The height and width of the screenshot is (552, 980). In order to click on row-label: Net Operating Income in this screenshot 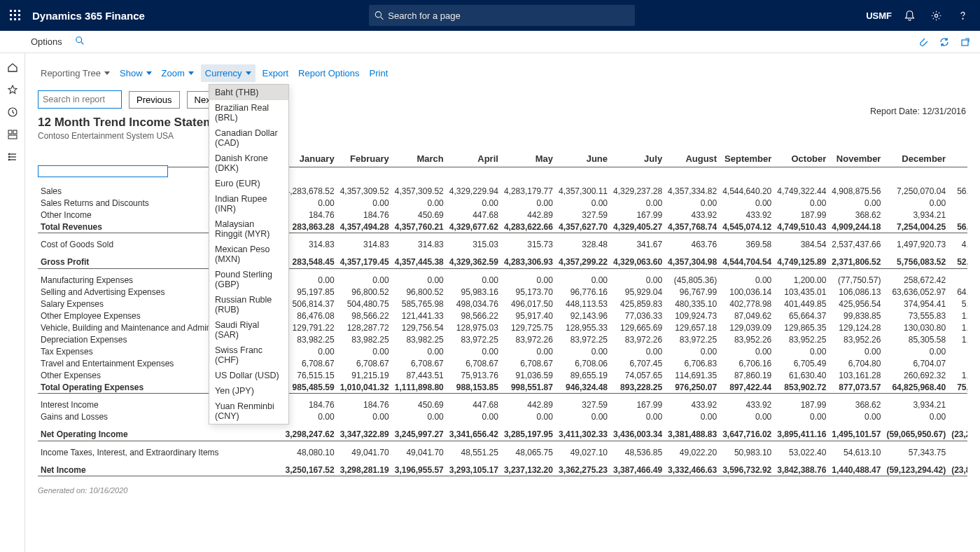, I will do `click(160, 435)`.